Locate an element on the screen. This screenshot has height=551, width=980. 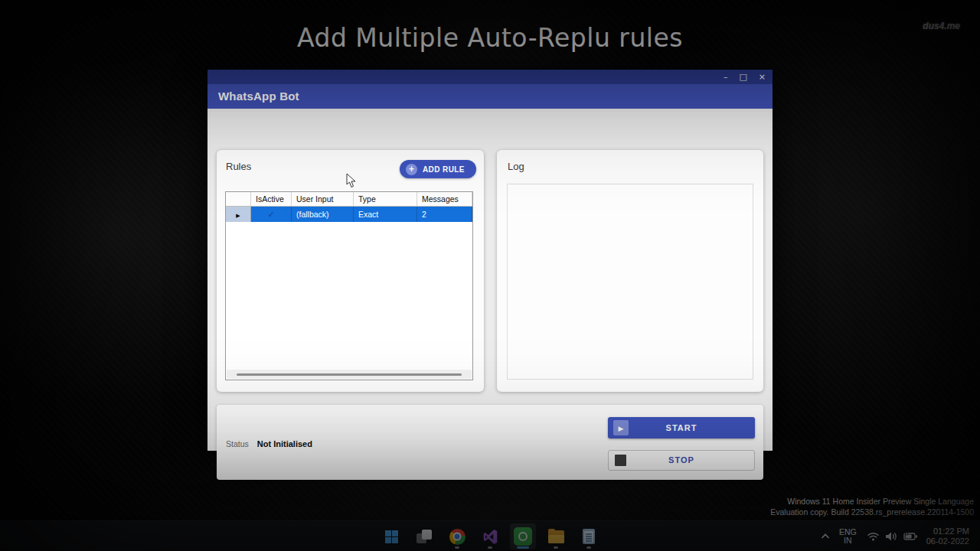
tray-chevron-up-icon is located at coordinates (825, 536).